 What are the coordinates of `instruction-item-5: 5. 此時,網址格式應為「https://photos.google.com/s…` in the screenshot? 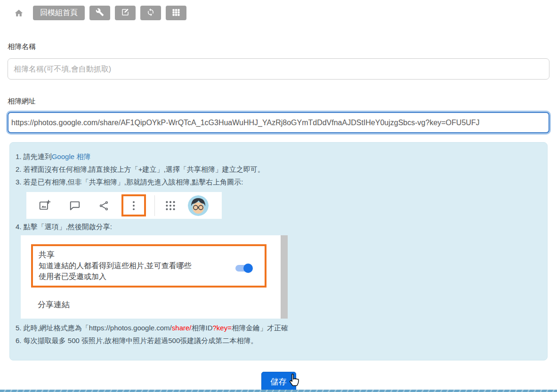 It's located at (279, 328).